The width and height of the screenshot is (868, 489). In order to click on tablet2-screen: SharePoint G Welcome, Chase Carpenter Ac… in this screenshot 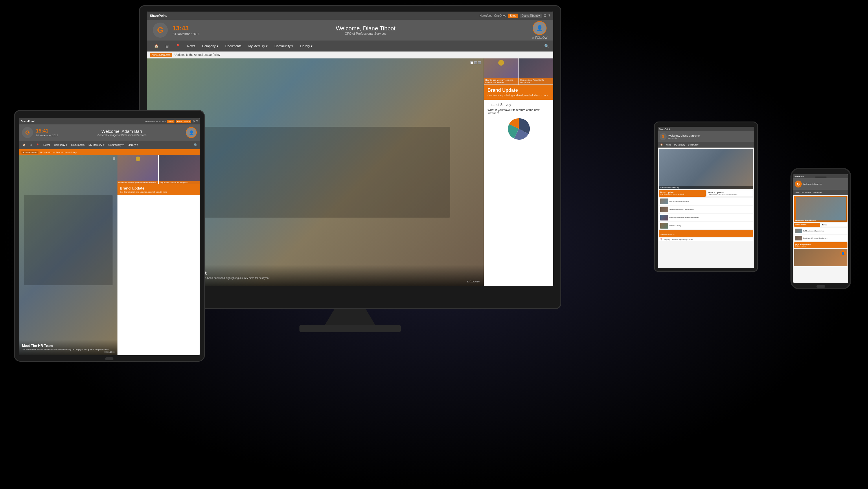, I will do `click(706, 197)`.